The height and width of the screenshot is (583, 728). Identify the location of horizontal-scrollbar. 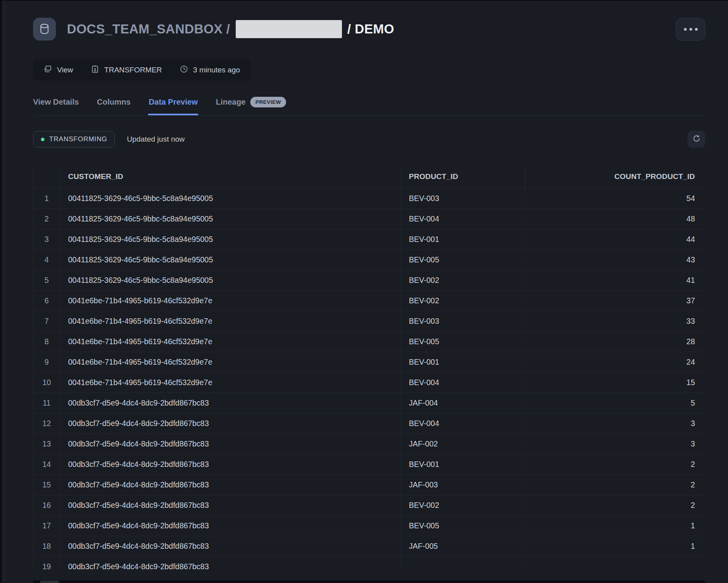
(369, 581).